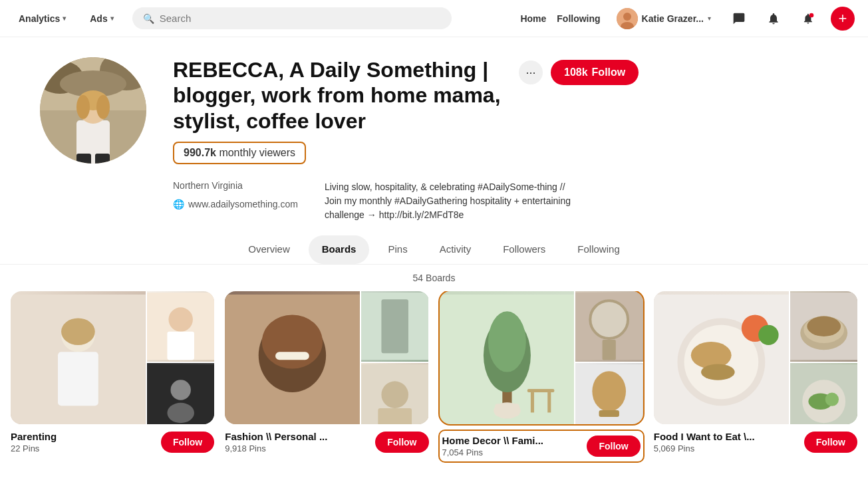 The width and height of the screenshot is (868, 500). I want to click on board-card-fashion: Fashion \\ Personal ... 9,918 Pins Follo…, so click(327, 376).